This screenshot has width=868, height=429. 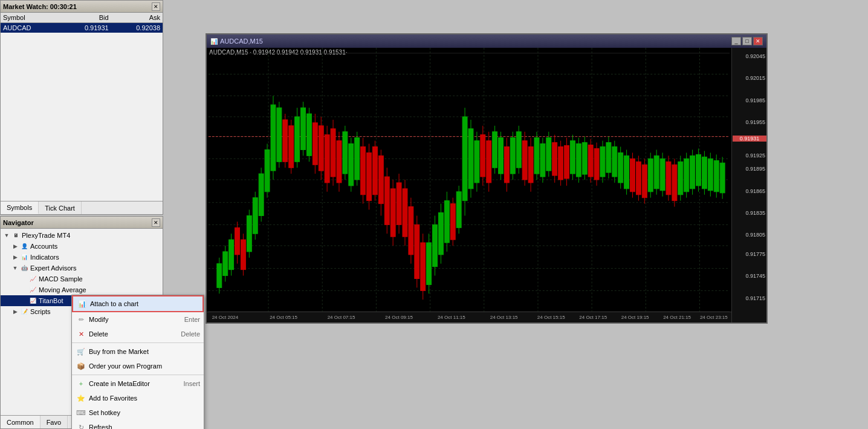 I want to click on time-label: 24 Oct 07:15, so click(x=342, y=317).